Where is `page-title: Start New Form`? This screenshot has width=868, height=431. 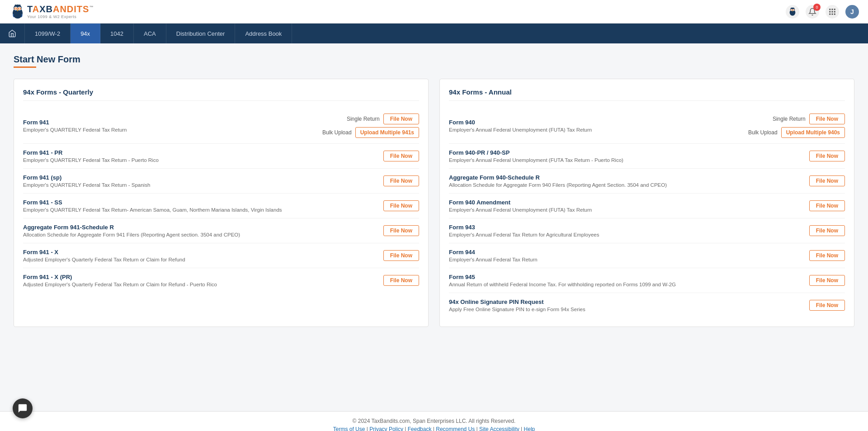
page-title: Start New Form is located at coordinates (434, 60).